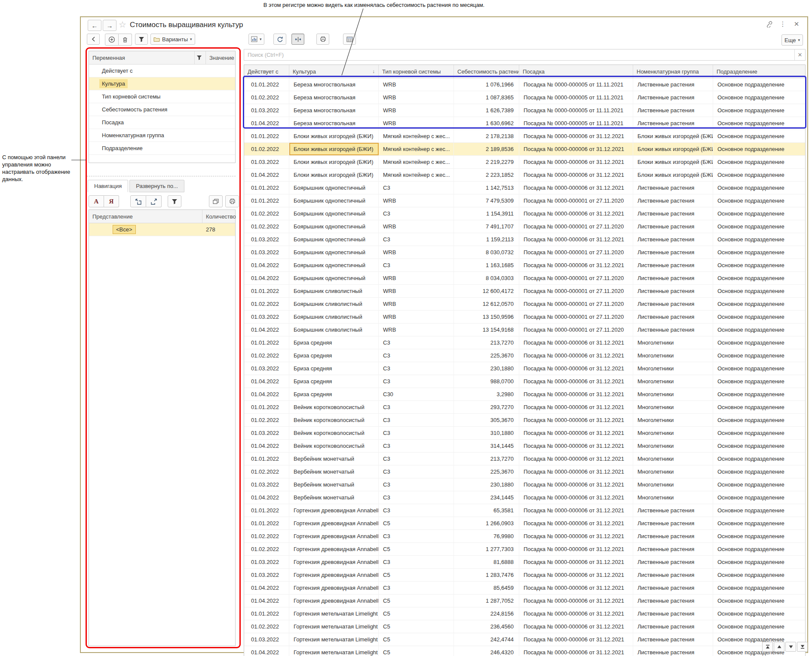 The width and height of the screenshot is (812, 656). What do you see at coordinates (487, 342) in the screenshot?
I see `cell: 213,7270` at bounding box center [487, 342].